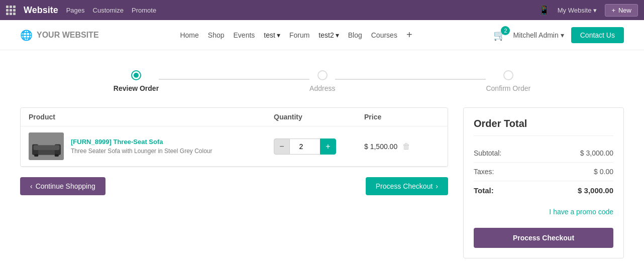  Describe the element at coordinates (41, 10) in the screenshot. I see `admin-logo: Website` at that location.